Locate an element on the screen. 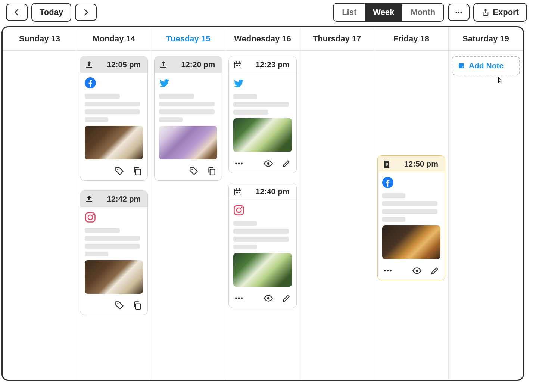 Image resolution: width=533 pixels, height=392 pixels. day-header: Tuesday 15 is located at coordinates (188, 39).